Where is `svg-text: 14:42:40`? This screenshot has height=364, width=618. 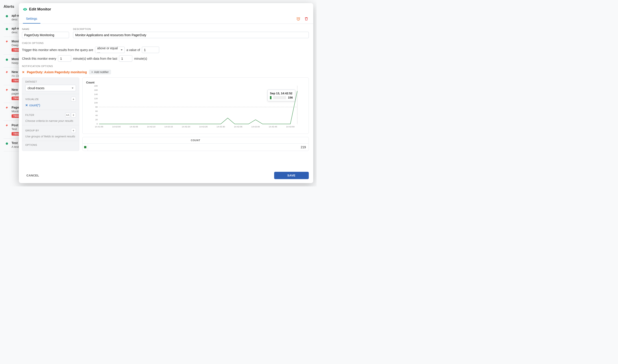 svg-text: 14:42:40 is located at coordinates (256, 127).